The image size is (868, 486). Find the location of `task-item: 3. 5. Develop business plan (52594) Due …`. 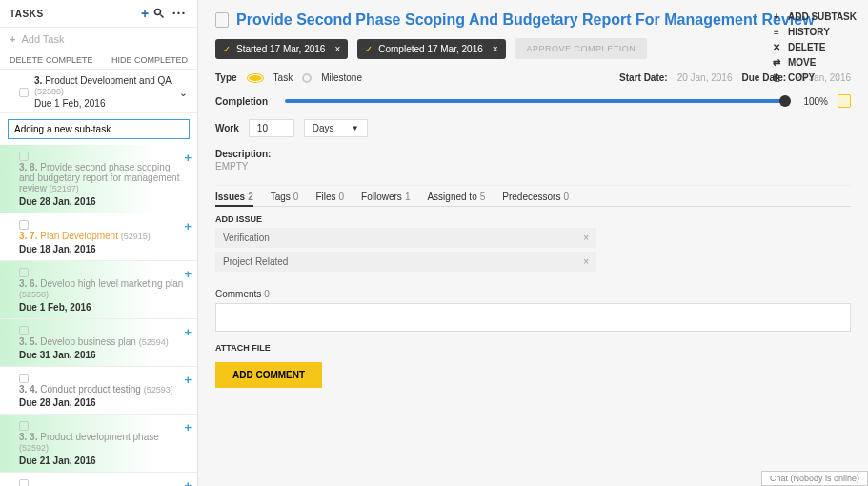

task-item: 3. 5. Develop business plan (52594) Due … is located at coordinates (99, 343).